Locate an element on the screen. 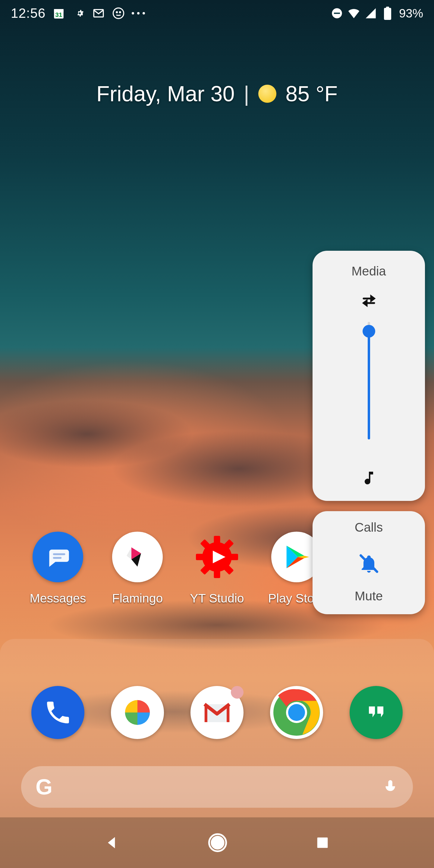  music-note-icon is located at coordinates (369, 478).